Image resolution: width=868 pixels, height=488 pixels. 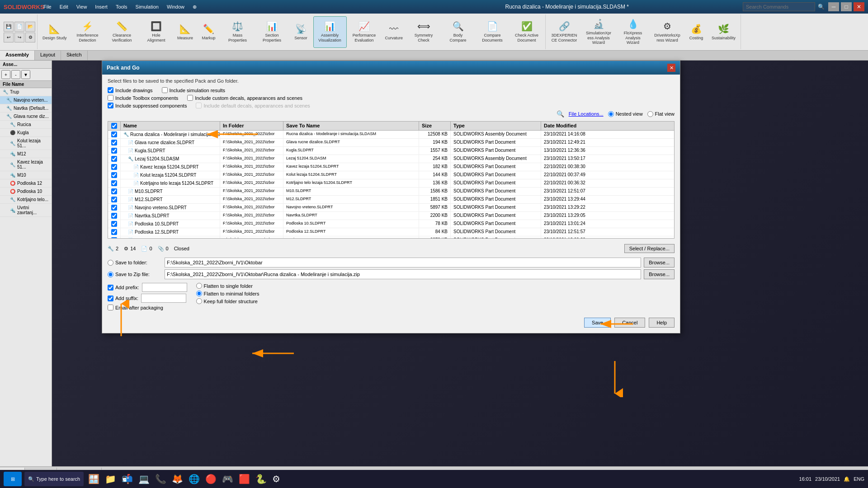 What do you see at coordinates (144, 479) in the screenshot?
I see `taskbar-app-3: 💻` at bounding box center [144, 479].